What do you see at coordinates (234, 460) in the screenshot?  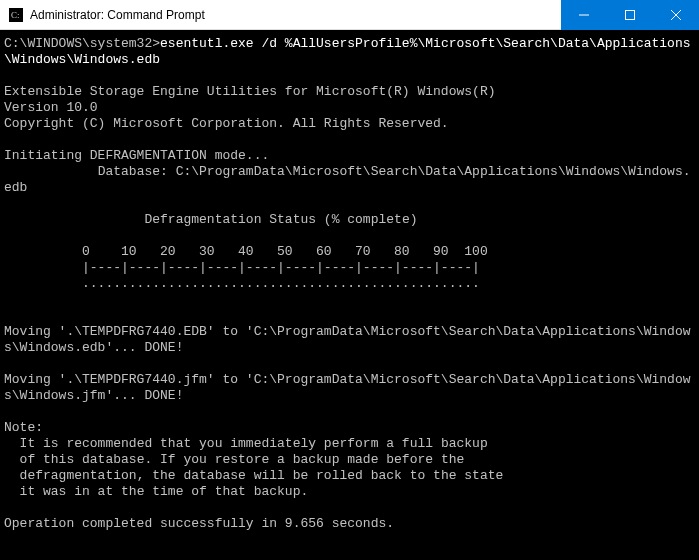 I see `output-line: of this database. If you restore a backu…` at bounding box center [234, 460].